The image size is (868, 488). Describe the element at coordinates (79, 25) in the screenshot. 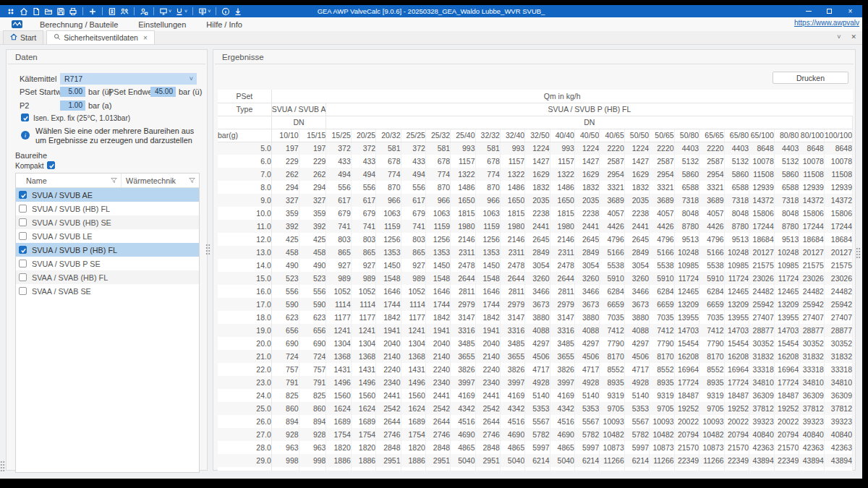

I see `menu-berechnung-bauteile: Berechnung / Bauteile` at that location.